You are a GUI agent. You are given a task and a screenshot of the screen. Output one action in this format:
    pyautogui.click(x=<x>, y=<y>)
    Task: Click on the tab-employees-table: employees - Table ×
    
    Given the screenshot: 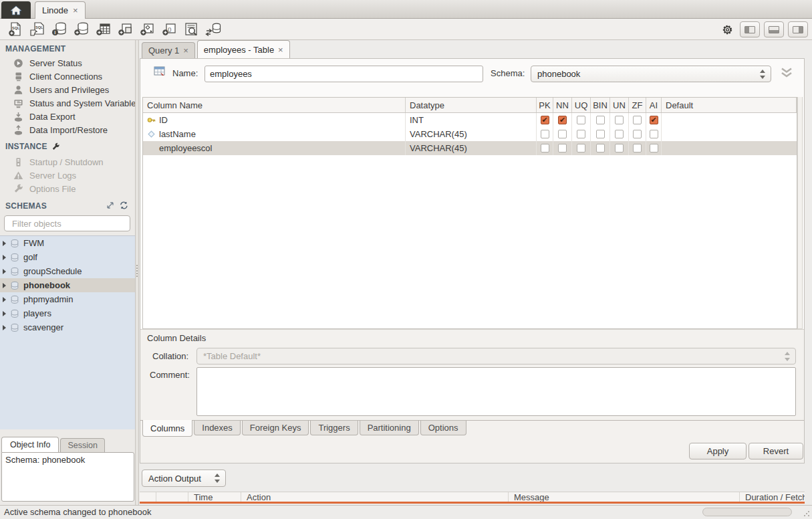 What is the action you would take?
    pyautogui.click(x=243, y=49)
    